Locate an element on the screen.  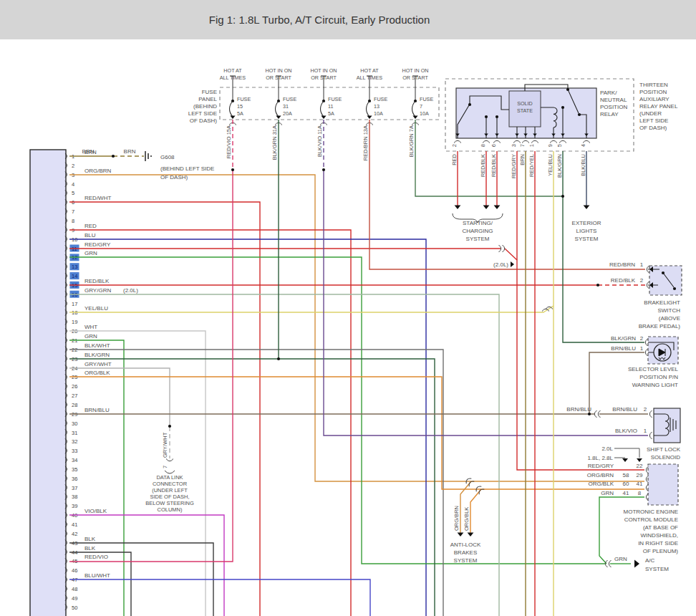
relay-panel-label: RELAY PANEL is located at coordinates (659, 106).